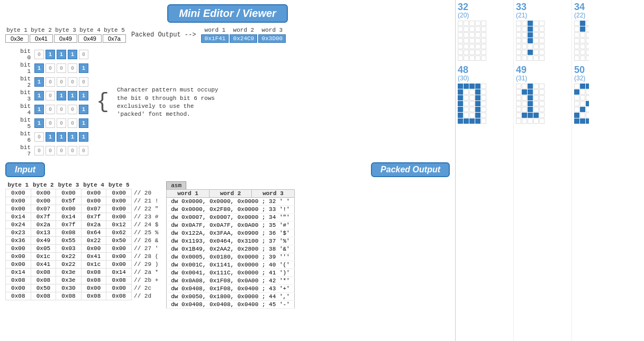 Image resolution: width=644 pixels, height=341 pixels. What do you see at coordinates (72, 137) in the screenshot?
I see `bit-cell-6-3: 1` at bounding box center [72, 137].